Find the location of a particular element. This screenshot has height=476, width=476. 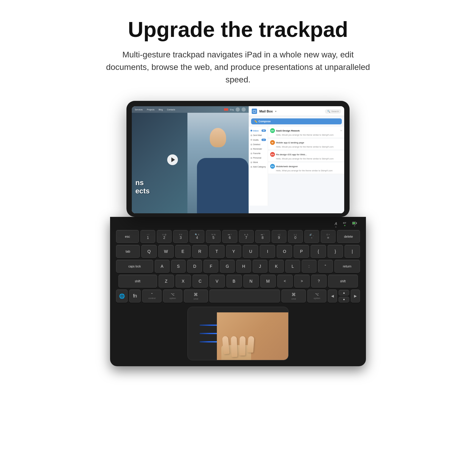

key-c: C is located at coordinates (200, 281).